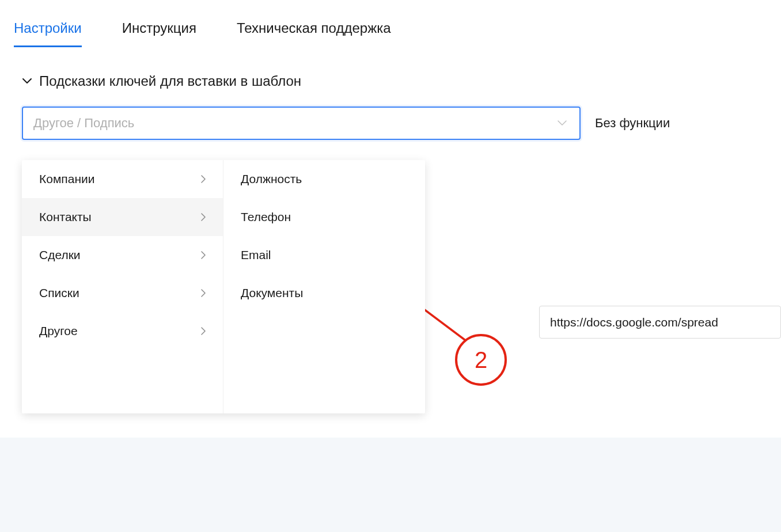 This screenshot has height=532, width=781. Describe the element at coordinates (122, 331) in the screenshot. I see `dropdown-item-other: Другое` at that location.